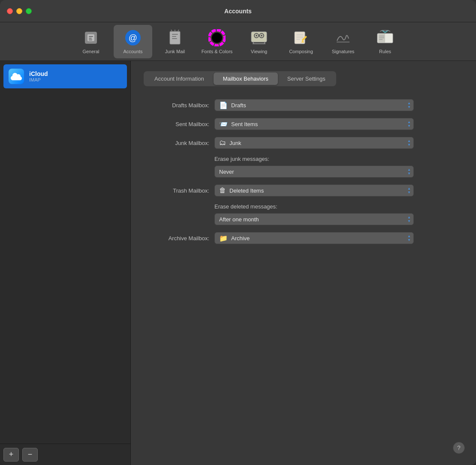  What do you see at coordinates (314, 238) in the screenshot?
I see `archive-select-wrapper: 📁 Archive ▲ ▼` at bounding box center [314, 238].